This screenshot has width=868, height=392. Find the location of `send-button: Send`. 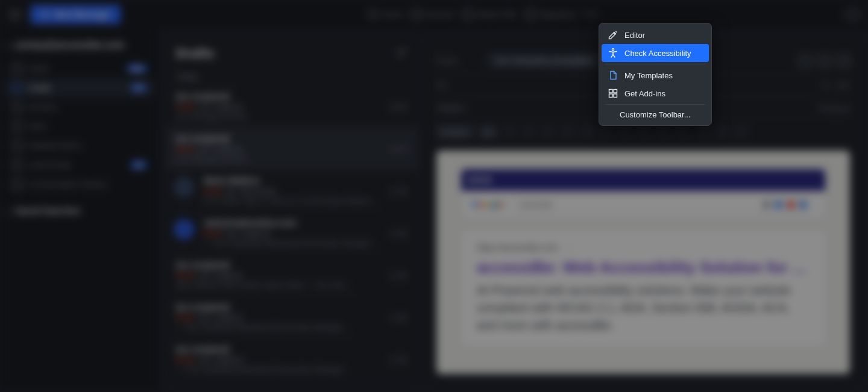

send-button: Send is located at coordinates (385, 14).